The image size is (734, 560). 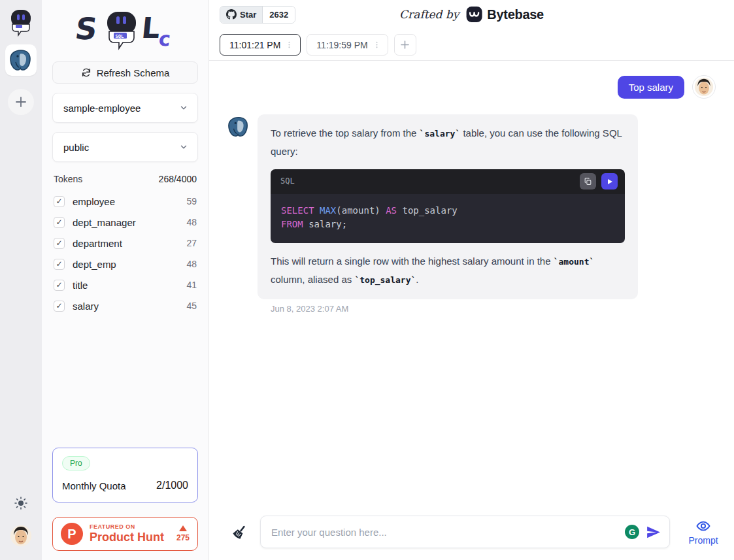 What do you see at coordinates (427, 181) in the screenshot?
I see `code-language-label: SQL` at bounding box center [427, 181].